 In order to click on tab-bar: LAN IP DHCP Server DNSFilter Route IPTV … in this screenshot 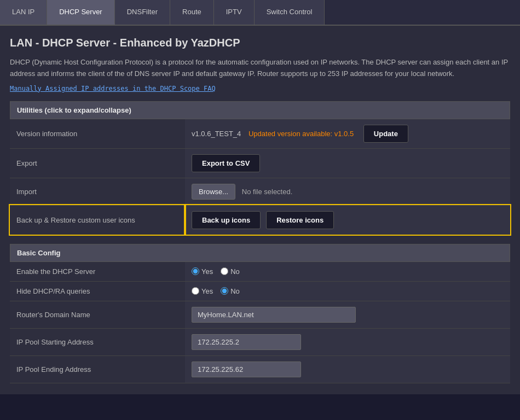, I will do `click(260, 13)`.